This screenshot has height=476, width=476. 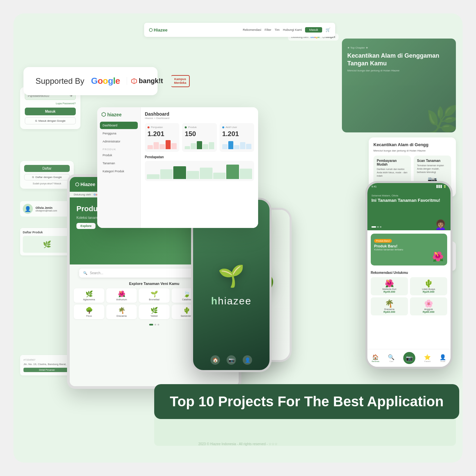 What do you see at coordinates (428, 306) in the screenshot?
I see `app-plant-3: 🌸 Anggrek Rp80.000` at bounding box center [428, 306].